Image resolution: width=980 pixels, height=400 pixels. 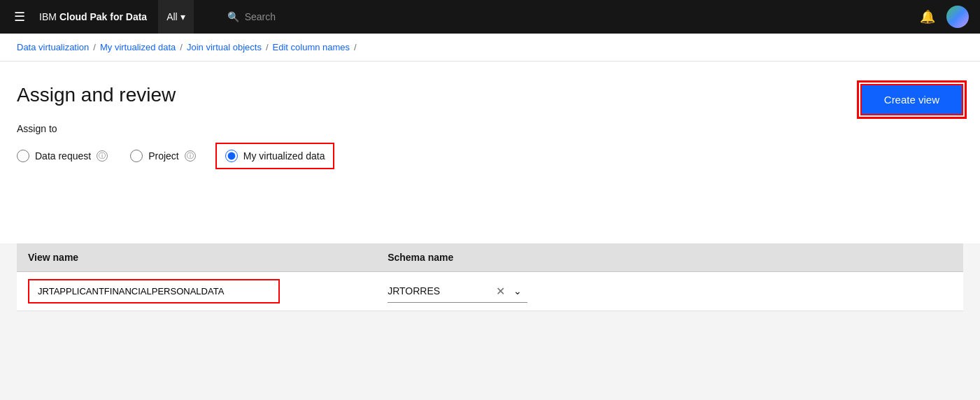 What do you see at coordinates (93, 17) in the screenshot?
I see `brand-logo: IBM Cloud Pak for Data` at bounding box center [93, 17].